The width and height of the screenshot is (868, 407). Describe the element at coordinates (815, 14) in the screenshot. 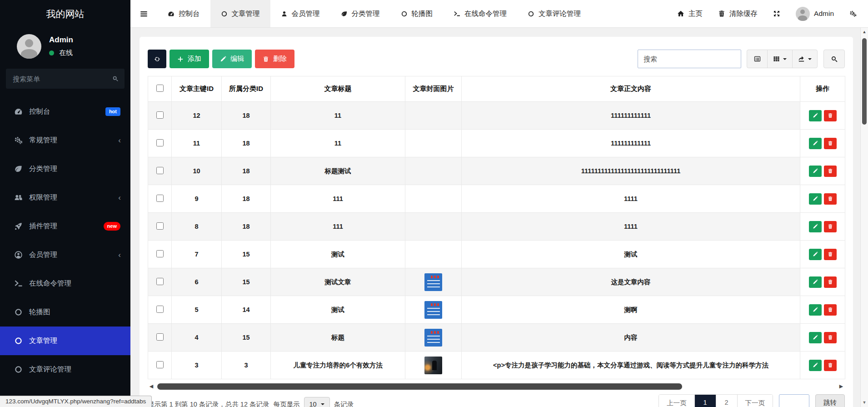

I see `admin-user-menu: Admin` at that location.